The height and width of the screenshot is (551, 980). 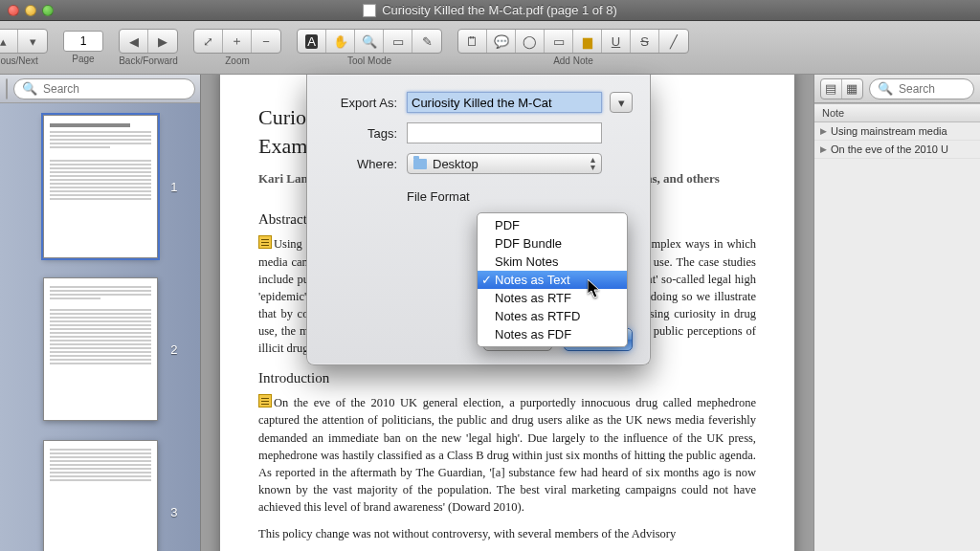 I want to click on note-line-button: ╱, so click(x=674, y=41).